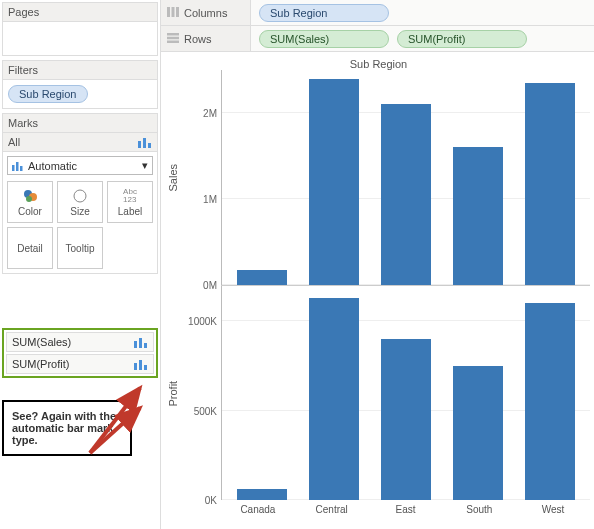  Describe the element at coordinates (24, 12) in the screenshot. I see `pages-label: Pages` at that location.